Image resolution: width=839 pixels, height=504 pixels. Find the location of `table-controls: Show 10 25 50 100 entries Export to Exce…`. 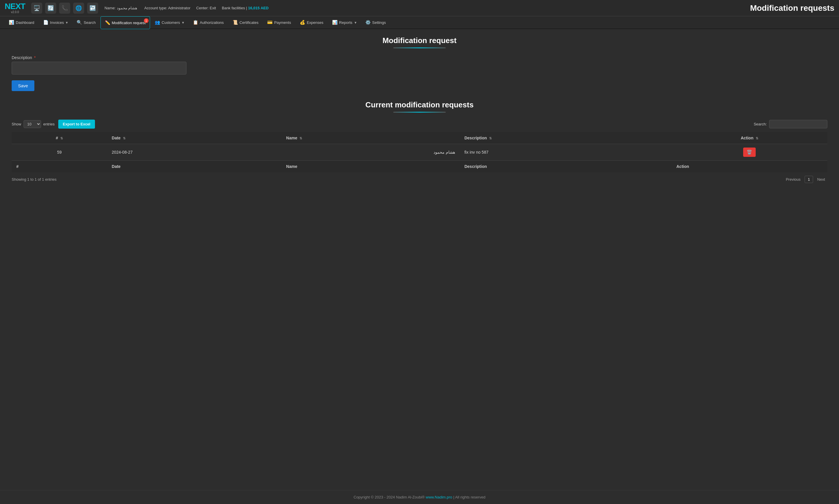

table-controls: Show 10 25 50 100 entries Export to Exce… is located at coordinates (420, 124).